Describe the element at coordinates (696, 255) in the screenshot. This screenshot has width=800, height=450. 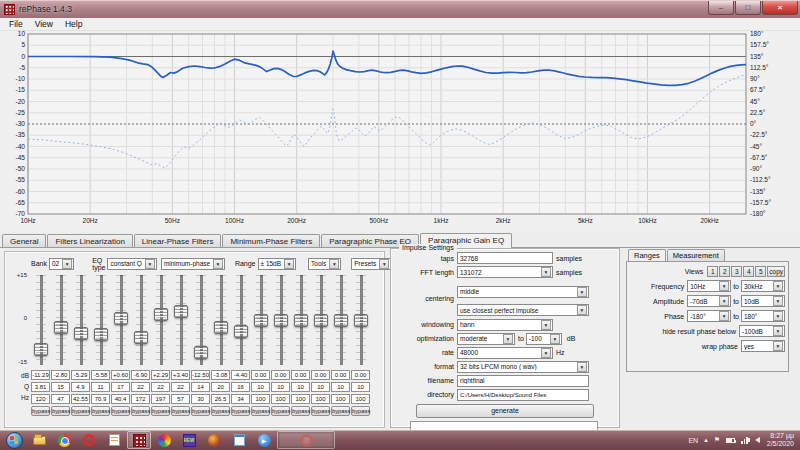
I see `tab-measurement: Measurement` at that location.